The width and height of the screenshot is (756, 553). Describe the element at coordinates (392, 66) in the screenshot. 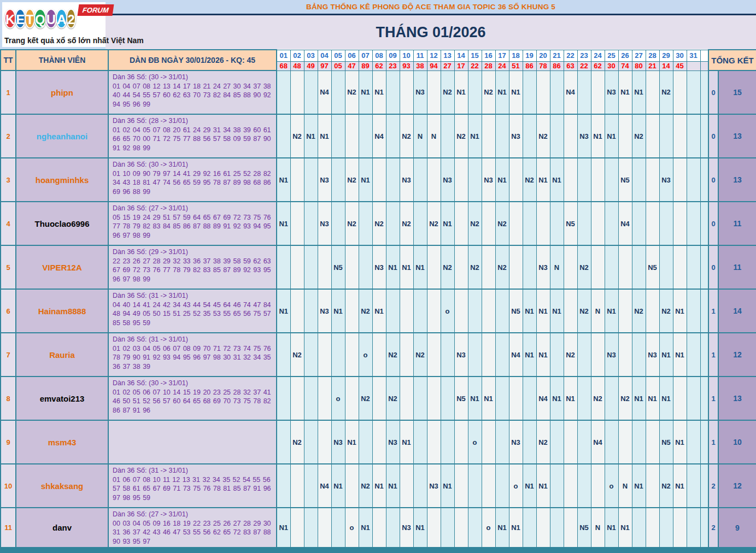

I see `kq-value: 23` at that location.